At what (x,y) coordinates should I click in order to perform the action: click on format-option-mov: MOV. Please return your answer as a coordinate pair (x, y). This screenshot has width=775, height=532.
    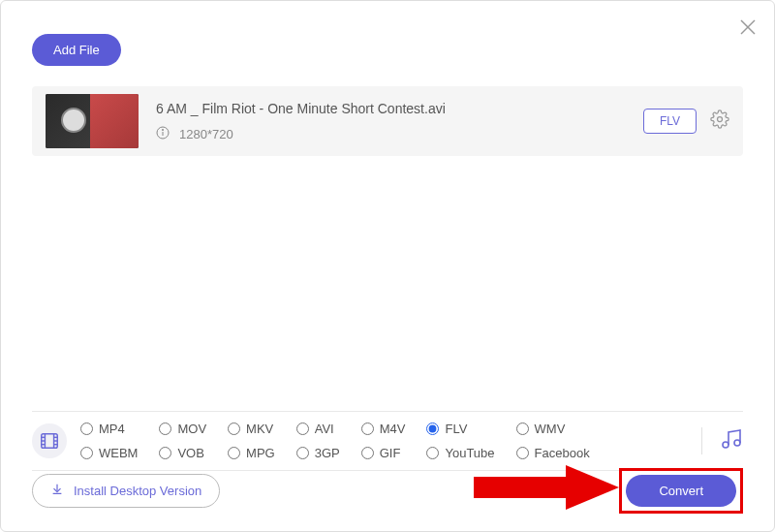
    Looking at the image, I should click on (182, 428).